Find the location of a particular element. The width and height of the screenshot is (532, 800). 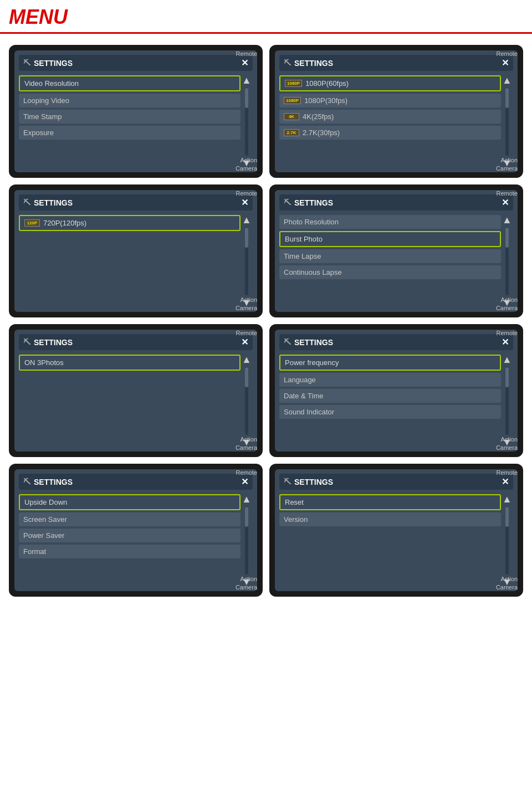

screen-content-3: 120P720P(120fps)▲▼ is located at coordinates (136, 261).